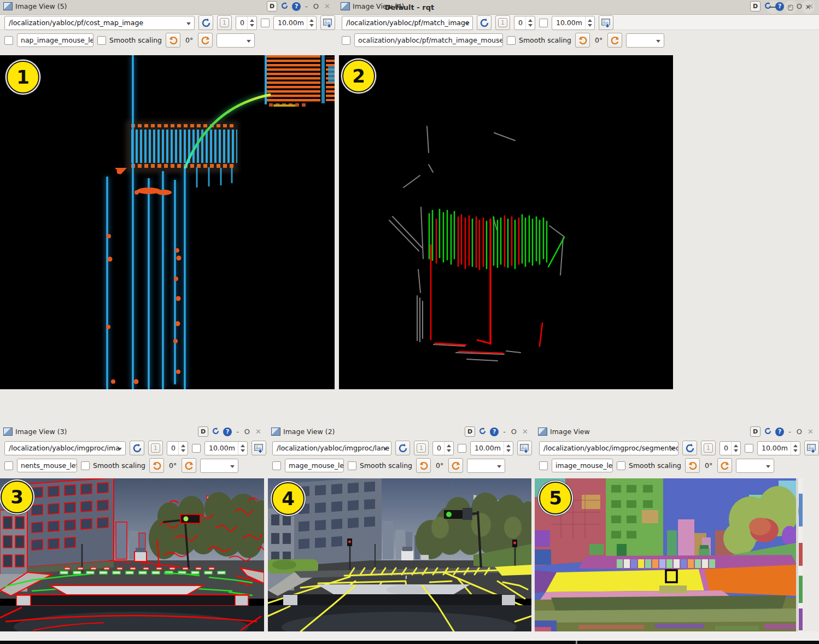  I want to click on topic-combo: /localization/yabloc/imgproc/lane, so click(332, 448).